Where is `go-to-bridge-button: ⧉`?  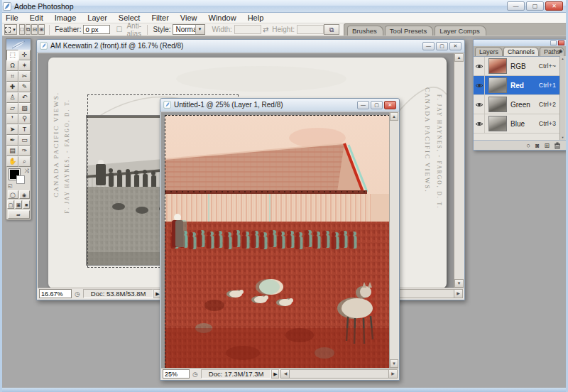
go-to-bridge-button: ⧉ is located at coordinates (332, 30).